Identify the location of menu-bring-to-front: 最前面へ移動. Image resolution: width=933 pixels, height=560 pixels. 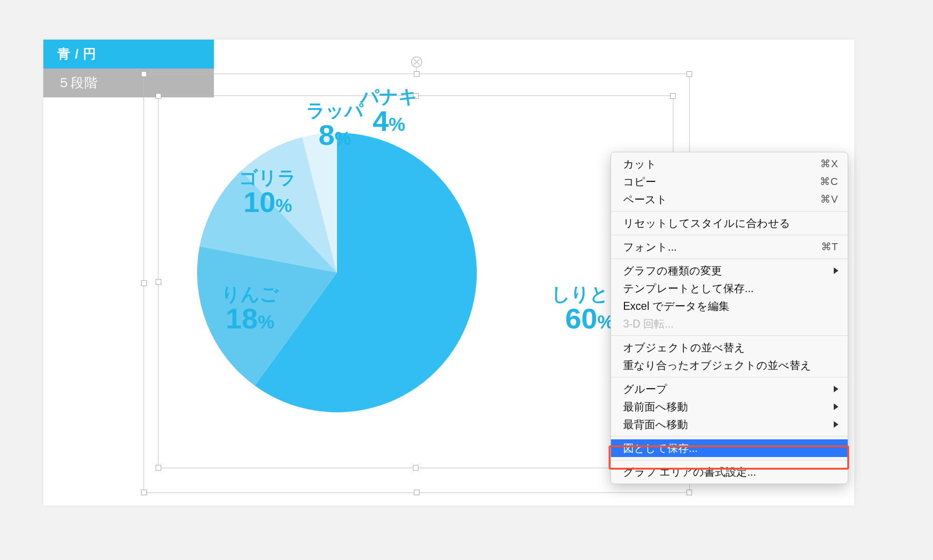
(729, 407).